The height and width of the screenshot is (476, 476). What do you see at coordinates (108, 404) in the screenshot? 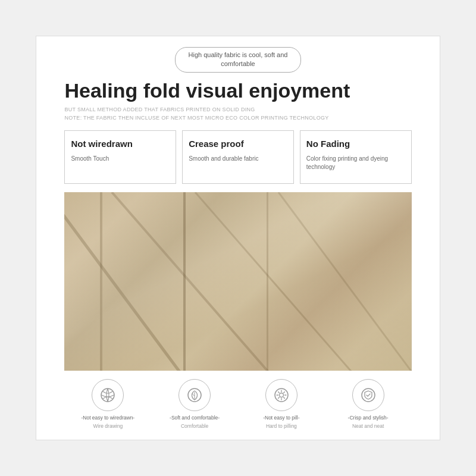
I see `icon-item-0: -Not easy to wiredrawn- Wire drawing` at bounding box center [108, 404].